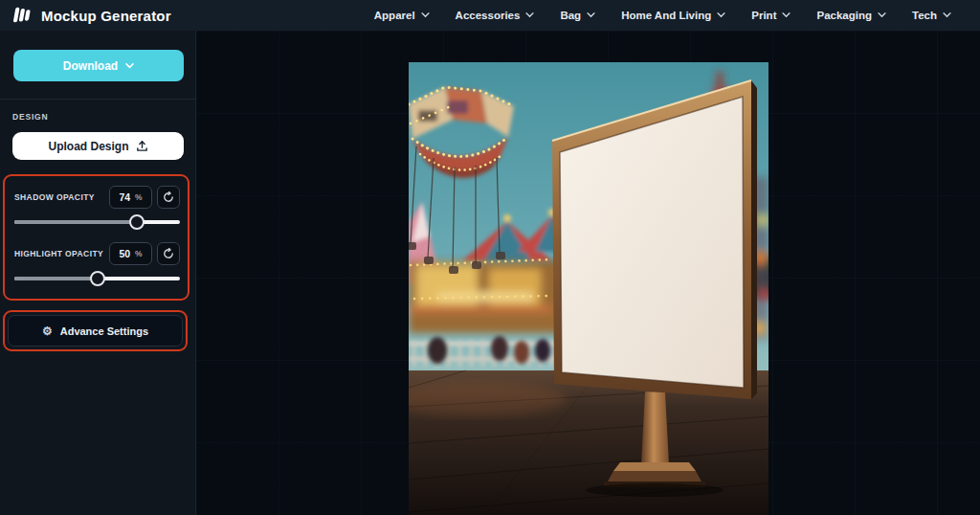 The image size is (980, 515). Describe the element at coordinates (98, 222) in the screenshot. I see `shadow-opacity-slider` at that location.